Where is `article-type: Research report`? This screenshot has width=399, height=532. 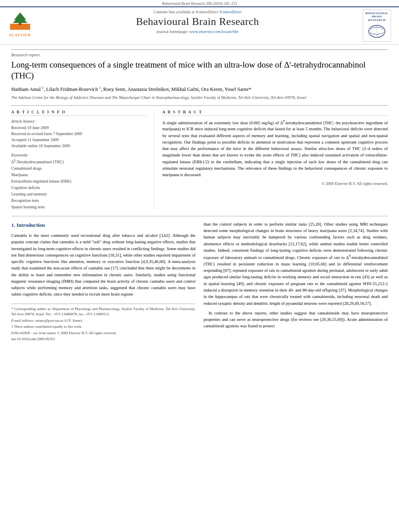
article-type: Research report is located at coordinates (200, 53).